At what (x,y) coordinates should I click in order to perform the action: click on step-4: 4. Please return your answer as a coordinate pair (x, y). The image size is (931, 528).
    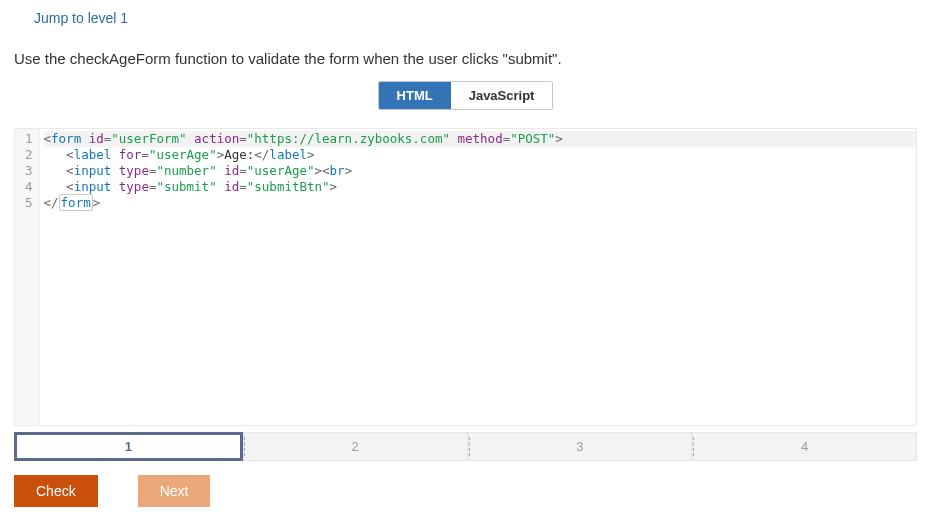
    Looking at the image, I should click on (804, 446).